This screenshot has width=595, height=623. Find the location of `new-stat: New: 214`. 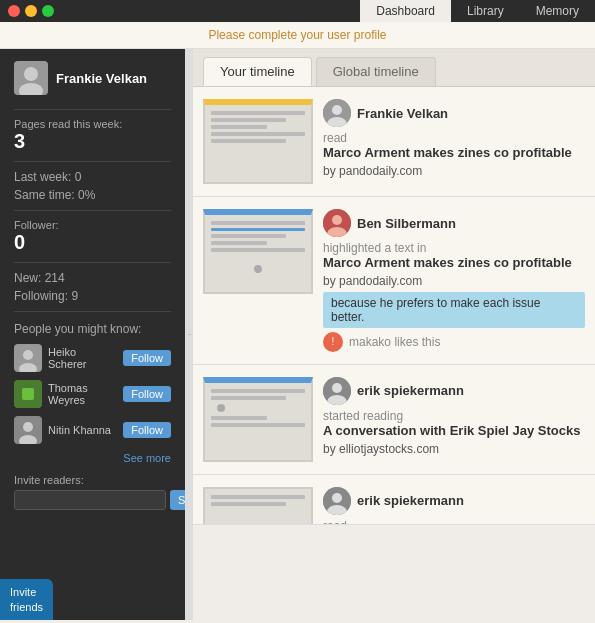

new-stat: New: 214 is located at coordinates (92, 278).